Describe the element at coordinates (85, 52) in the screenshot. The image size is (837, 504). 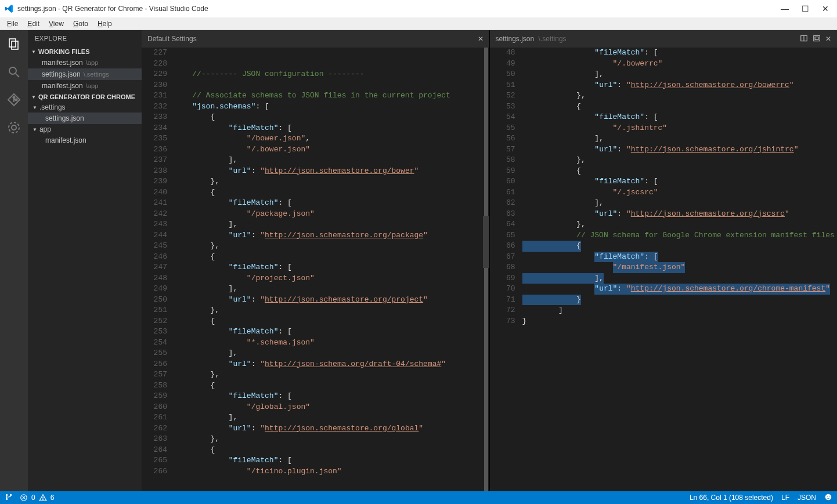
I see `working-files-header: ▼ WORKING FILES` at that location.